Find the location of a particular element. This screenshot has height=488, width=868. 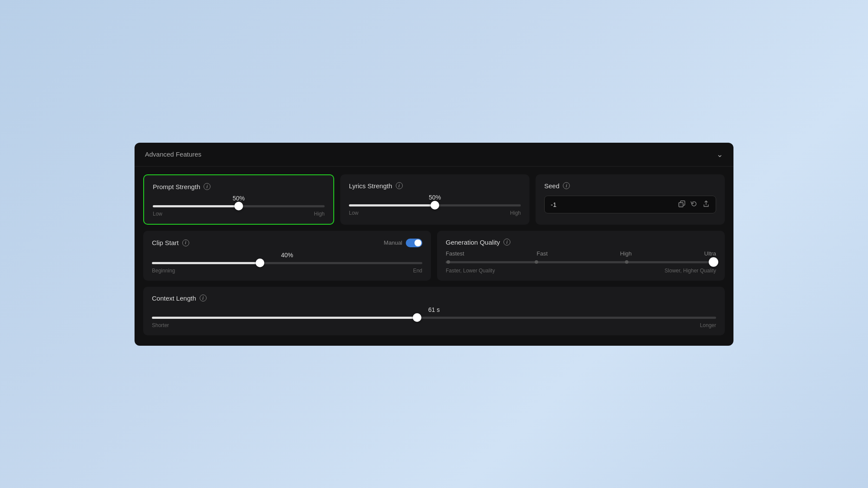

top-row: Prompt Strength i 50% Low High is located at coordinates (434, 200).